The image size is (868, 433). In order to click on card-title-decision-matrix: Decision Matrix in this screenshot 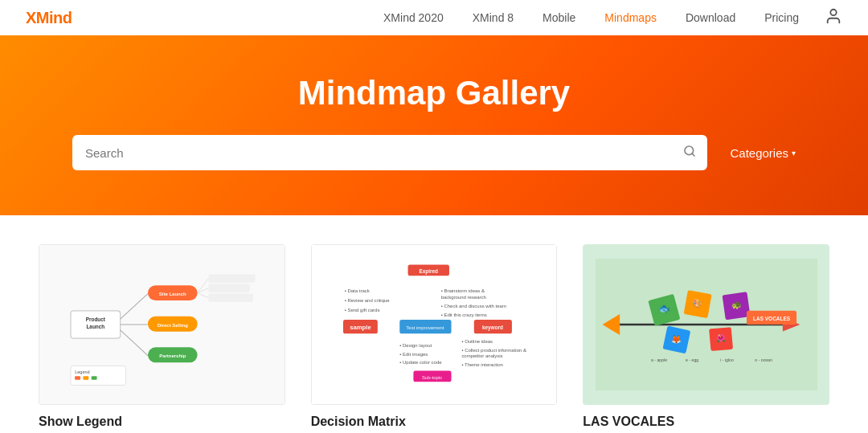, I will do `click(434, 422)`.